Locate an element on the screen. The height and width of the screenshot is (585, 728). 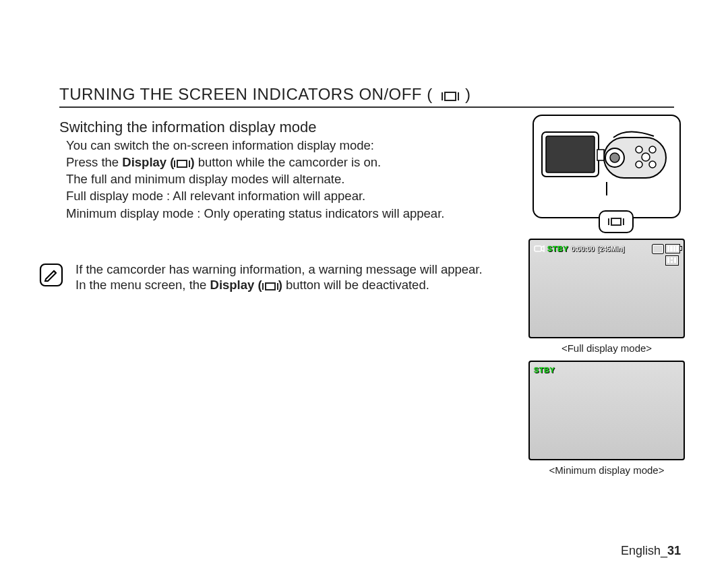
note-icon is located at coordinates (51, 276).